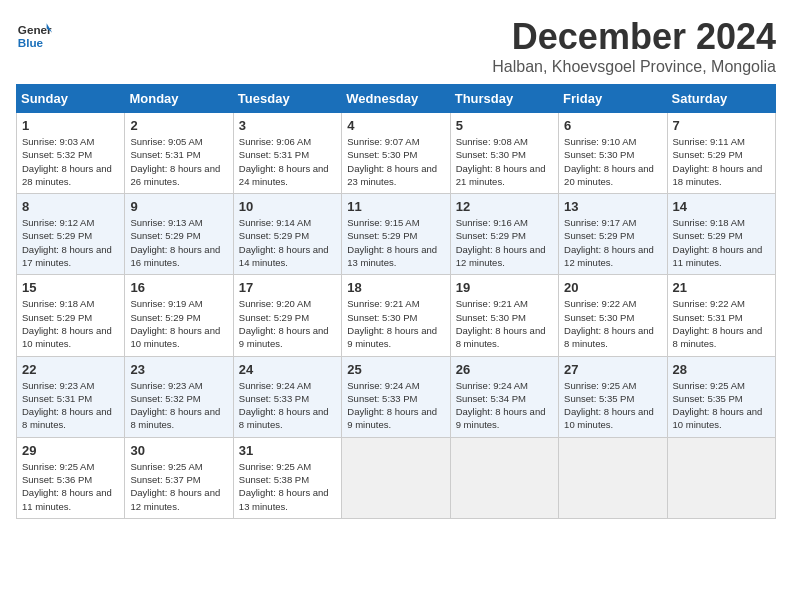  What do you see at coordinates (71, 316) in the screenshot?
I see `calendar-cell: 15 Sunrise: 9:18 AMSunset: 5:29 PMDaylig…` at bounding box center [71, 316].